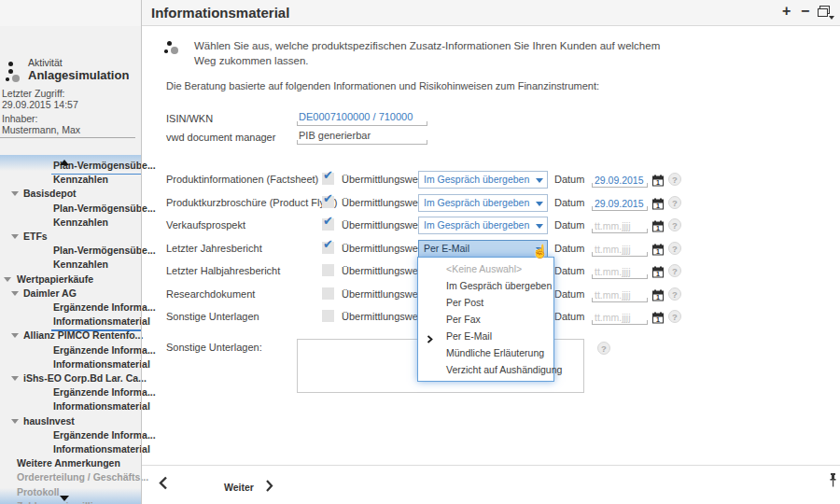  Describe the element at coordinates (239, 487) in the screenshot. I see `next-button-label: Weiter` at that location.